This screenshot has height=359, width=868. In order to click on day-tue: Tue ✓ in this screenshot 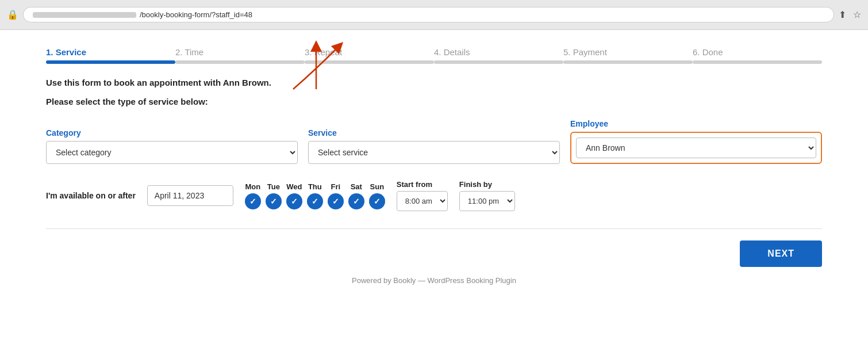, I will do `click(274, 196)`.